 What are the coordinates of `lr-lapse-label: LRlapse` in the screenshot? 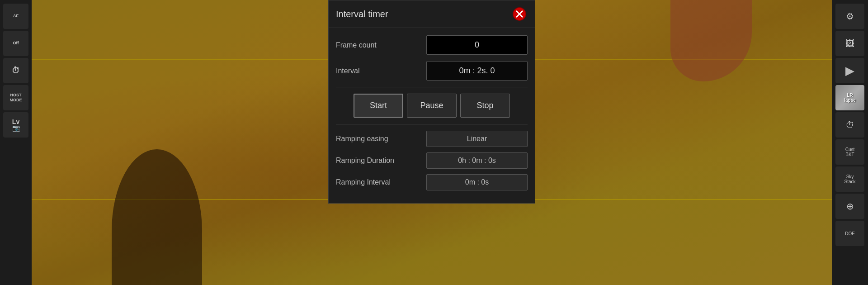 It's located at (850, 98).